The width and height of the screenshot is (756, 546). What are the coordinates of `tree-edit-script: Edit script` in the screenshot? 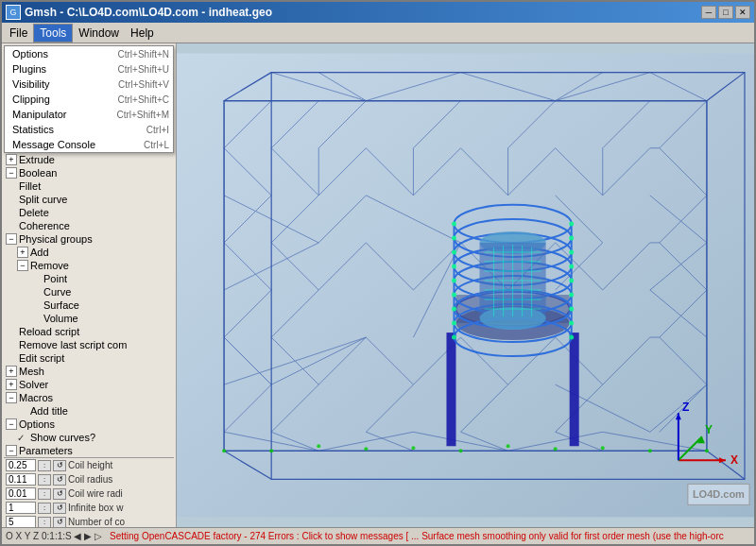 It's located at (89, 358).